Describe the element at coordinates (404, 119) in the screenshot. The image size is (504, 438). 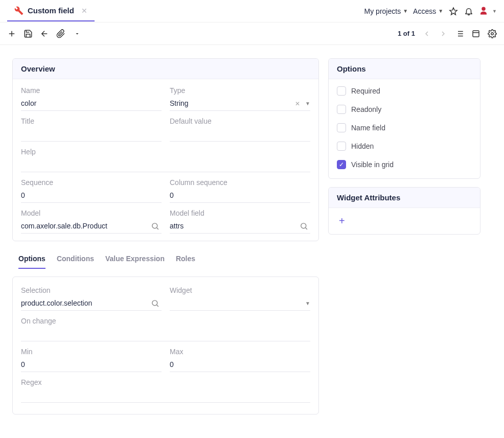
I see `options-panel: Options Required Readonly Name field Hid…` at that location.